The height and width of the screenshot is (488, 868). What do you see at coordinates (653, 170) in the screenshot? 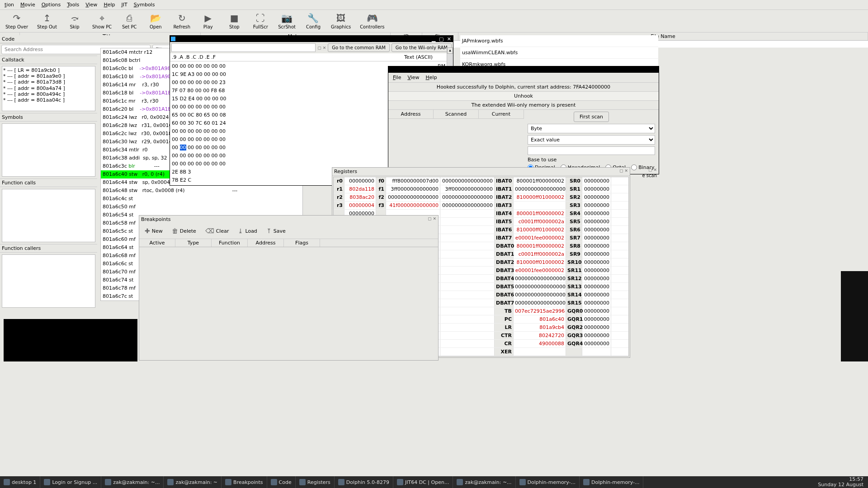
I see `scanner-window-btns: ▢ ✕` at bounding box center [653, 170].